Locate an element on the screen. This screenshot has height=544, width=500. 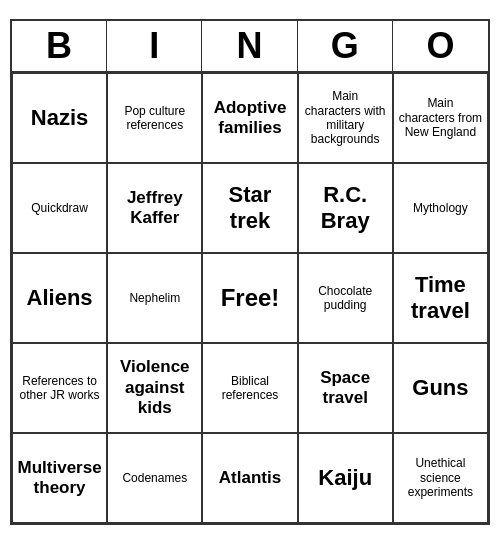
bingo-cell: Main characters from New England is located at coordinates (440, 118).